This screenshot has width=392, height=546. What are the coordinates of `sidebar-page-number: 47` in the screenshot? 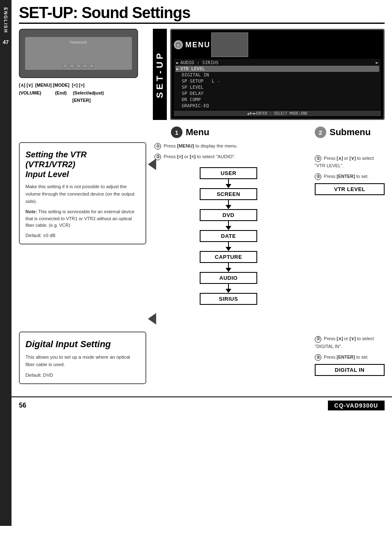 It's located at (6, 42).